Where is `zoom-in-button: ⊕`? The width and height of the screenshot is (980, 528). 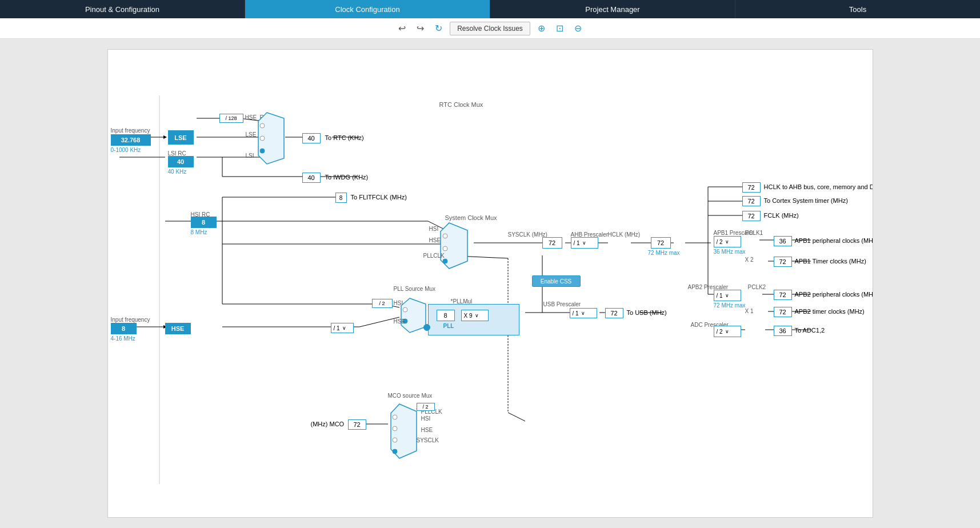 zoom-in-button: ⊕ is located at coordinates (542, 29).